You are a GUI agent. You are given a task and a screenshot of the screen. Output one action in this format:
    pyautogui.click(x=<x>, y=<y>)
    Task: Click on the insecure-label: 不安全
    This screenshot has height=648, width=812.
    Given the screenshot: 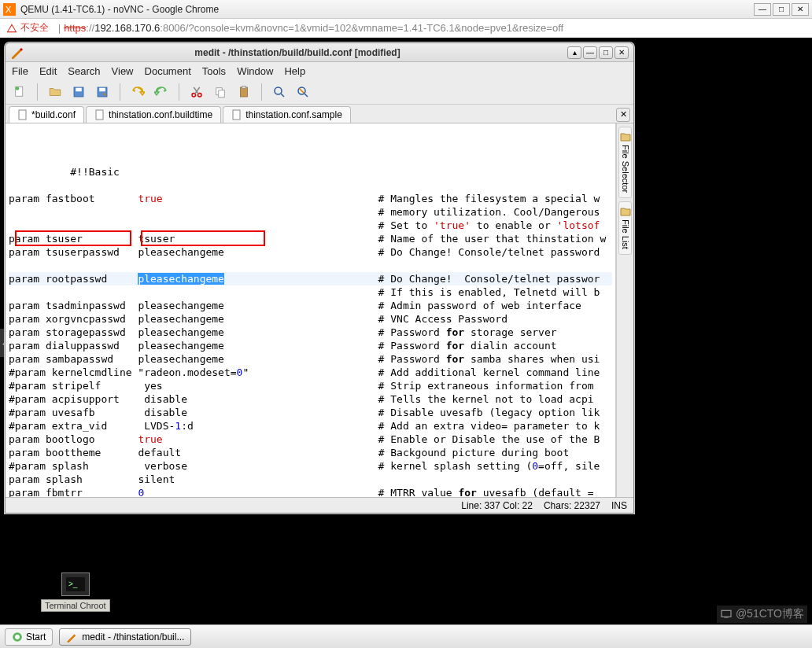 What is the action you would take?
    pyautogui.click(x=35, y=28)
    